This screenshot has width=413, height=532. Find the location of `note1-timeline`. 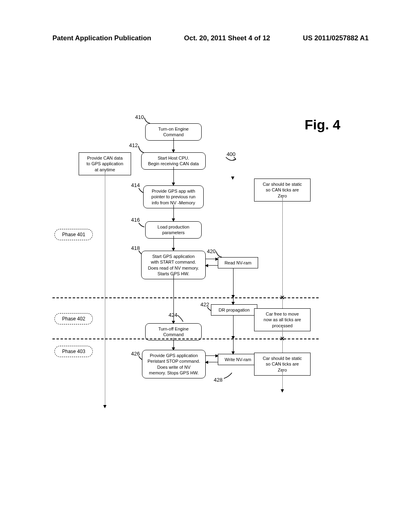

note1-timeline is located at coordinates (282, 247).